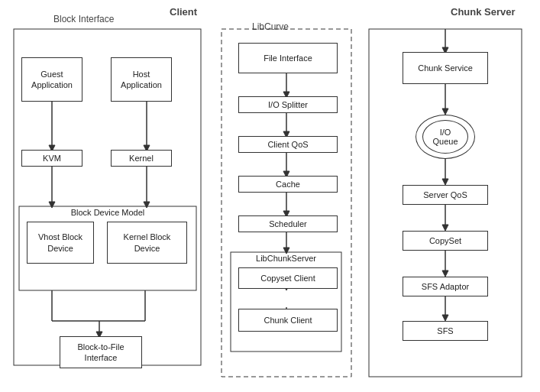  I want to click on block-to-file-box: Block-to-FileInterface, so click(101, 352).